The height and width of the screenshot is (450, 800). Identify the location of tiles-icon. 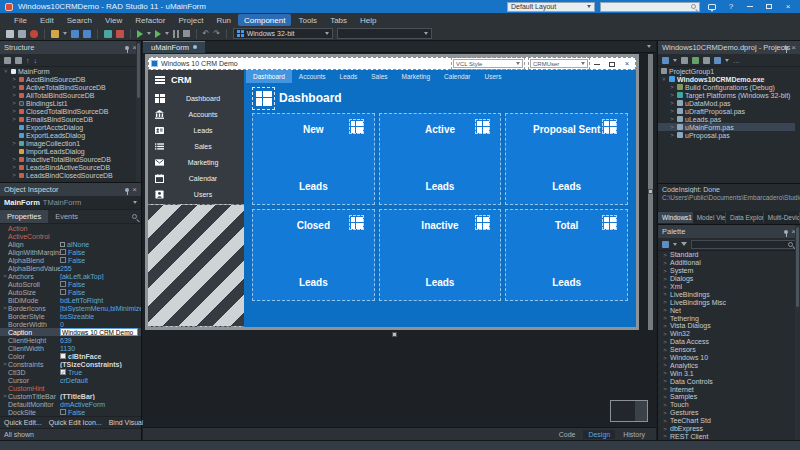
(264, 98).